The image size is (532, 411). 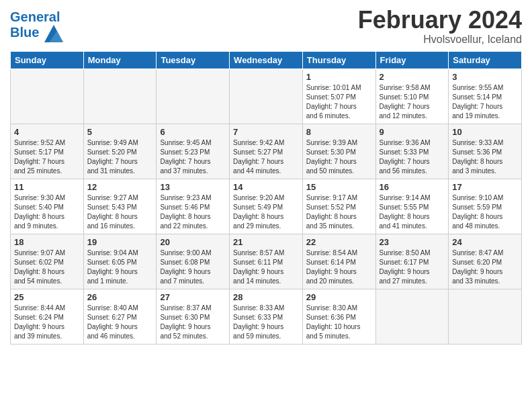 What do you see at coordinates (120, 151) in the screenshot?
I see `calendar-day-cell: 5Sunrise: 9:49 AM Sunset: 5:20 PM Daylig…` at bounding box center [120, 151].